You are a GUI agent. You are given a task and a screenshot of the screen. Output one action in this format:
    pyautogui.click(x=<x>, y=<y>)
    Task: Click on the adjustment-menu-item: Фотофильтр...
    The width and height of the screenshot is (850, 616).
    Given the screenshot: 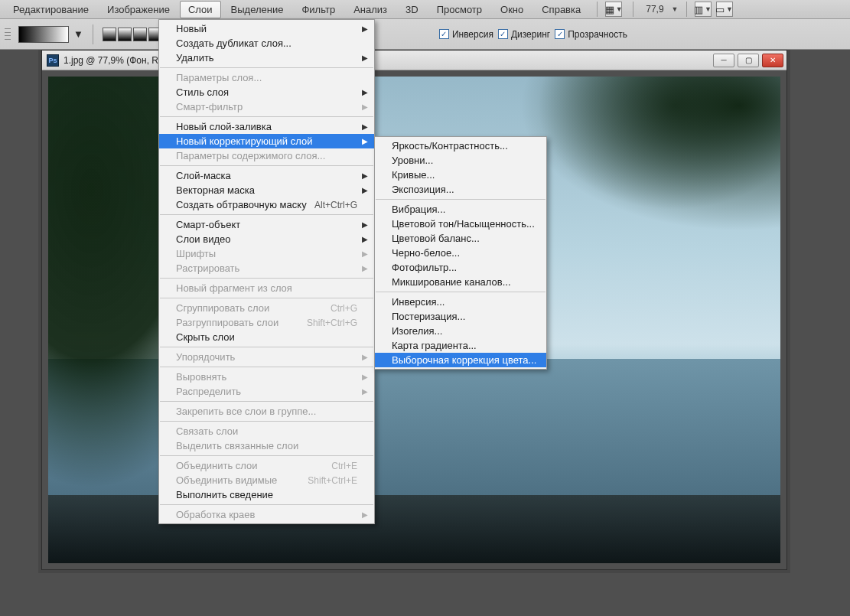 What is the action you would take?
    pyautogui.click(x=461, y=268)
    